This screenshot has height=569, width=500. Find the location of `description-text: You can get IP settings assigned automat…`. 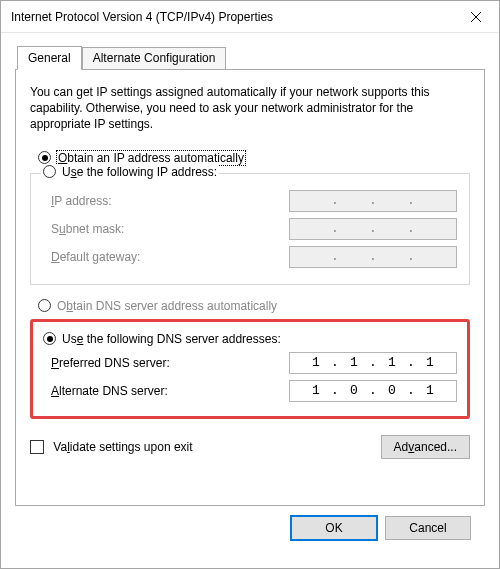

description-text: You can get IP settings assigned automat… is located at coordinates (250, 108).